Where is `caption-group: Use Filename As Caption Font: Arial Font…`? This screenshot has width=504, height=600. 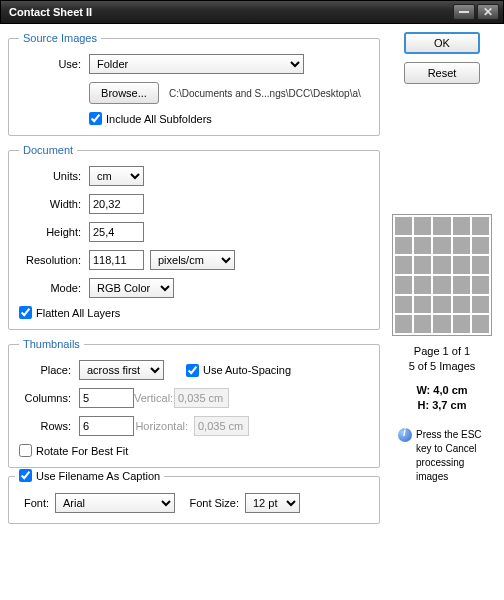
caption-group: Use Filename As Caption Font: Arial Font… is located at coordinates (194, 500).